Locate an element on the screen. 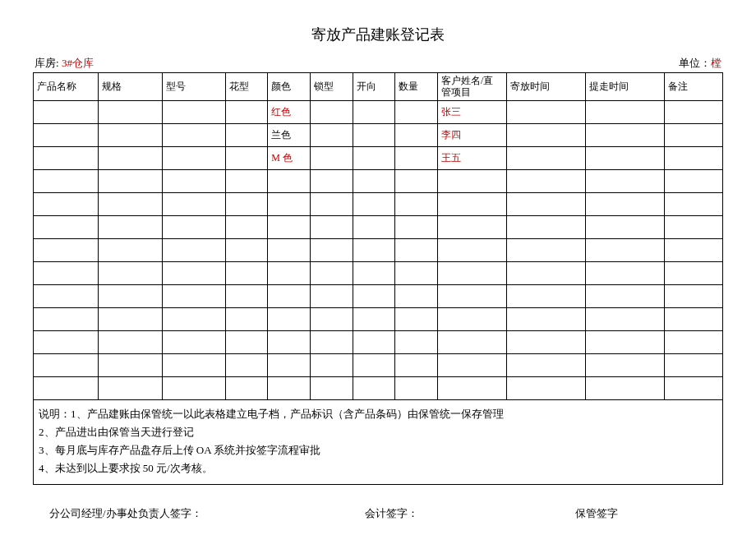 This screenshot has width=756, height=535. sign-accountant: 会计签字： is located at coordinates (470, 514).